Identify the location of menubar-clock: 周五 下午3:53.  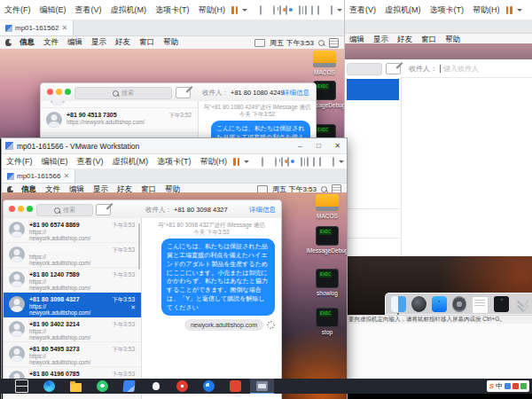
(292, 43).